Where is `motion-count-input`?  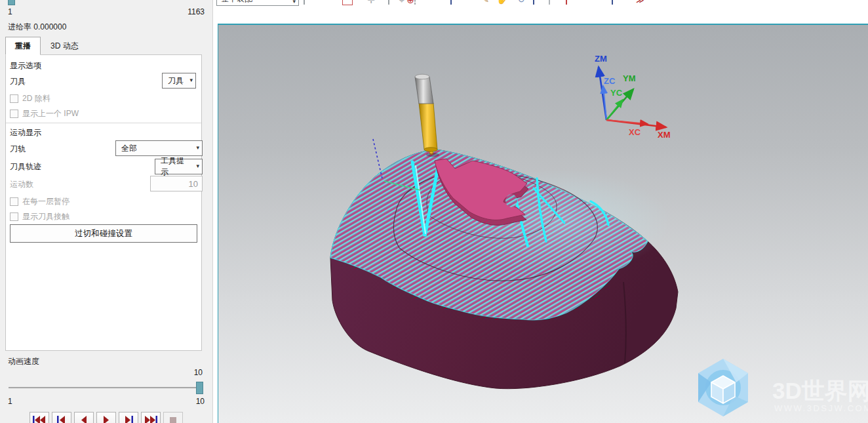 motion-count-input is located at coordinates (176, 184).